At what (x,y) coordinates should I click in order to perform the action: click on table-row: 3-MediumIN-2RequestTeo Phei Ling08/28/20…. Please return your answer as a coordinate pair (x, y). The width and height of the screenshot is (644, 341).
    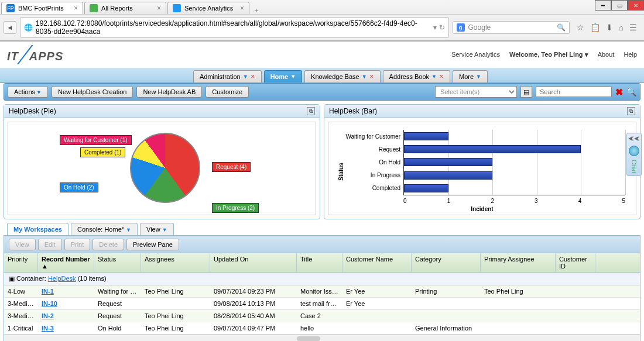
    Looking at the image, I should click on (322, 316).